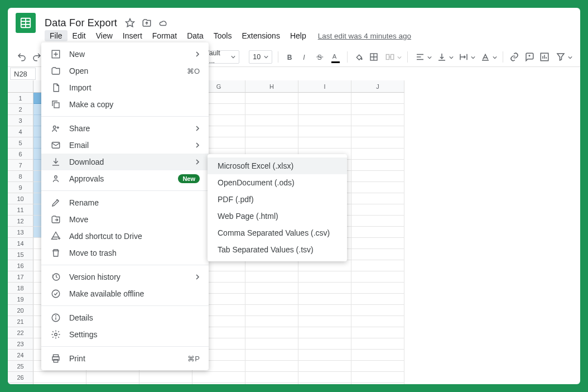 The width and height of the screenshot is (588, 392). I want to click on file-menu-version-history: Version history, so click(125, 277).